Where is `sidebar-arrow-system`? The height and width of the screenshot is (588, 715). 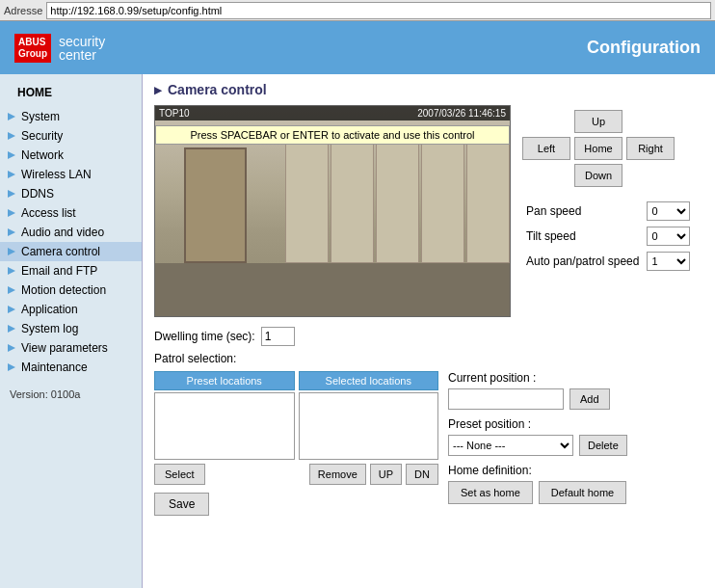
sidebar-arrow-system is located at coordinates (12, 117).